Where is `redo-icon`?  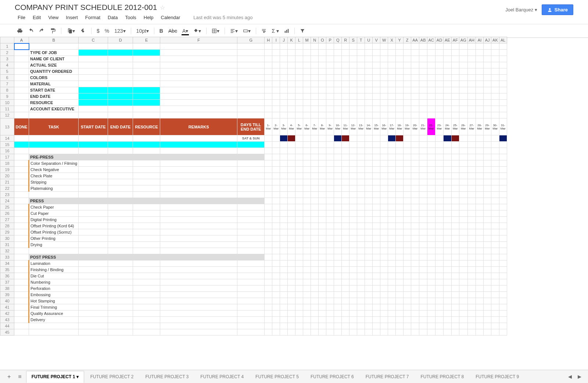
redo-icon is located at coordinates (42, 31).